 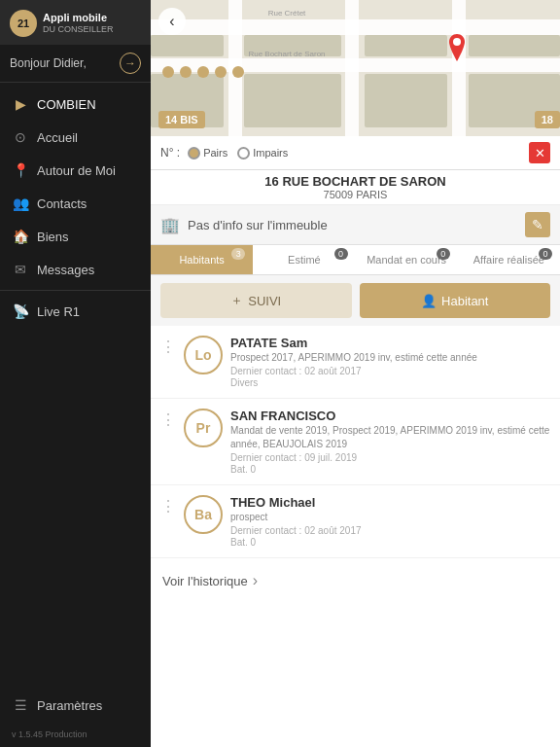 What do you see at coordinates (203, 72) in the screenshot?
I see `map-building-dots` at bounding box center [203, 72].